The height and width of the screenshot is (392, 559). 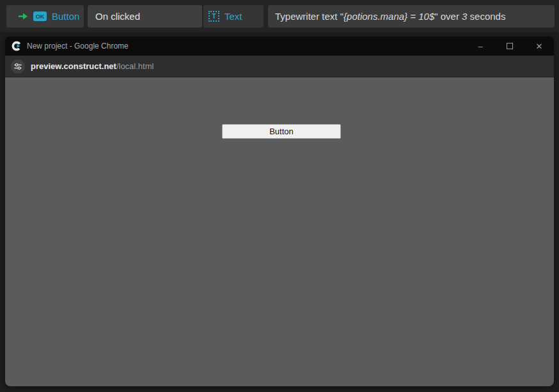 I want to click on url-path: /local.html, so click(x=136, y=67).